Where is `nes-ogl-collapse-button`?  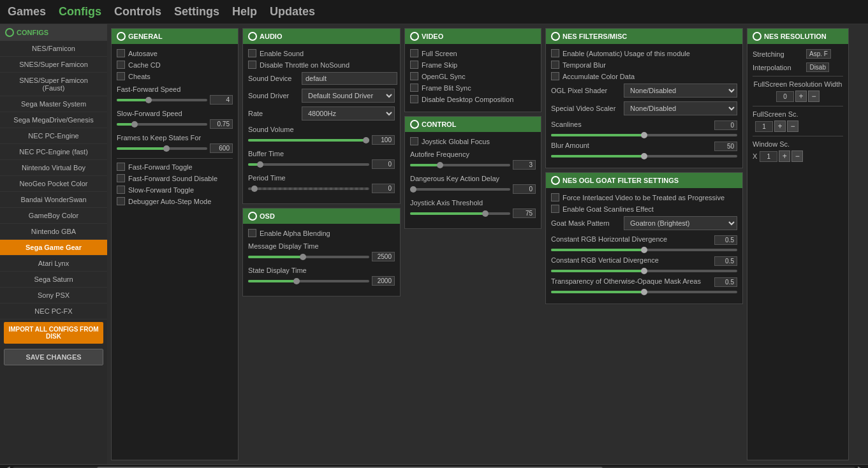
nes-ogl-collapse-button is located at coordinates (555, 180).